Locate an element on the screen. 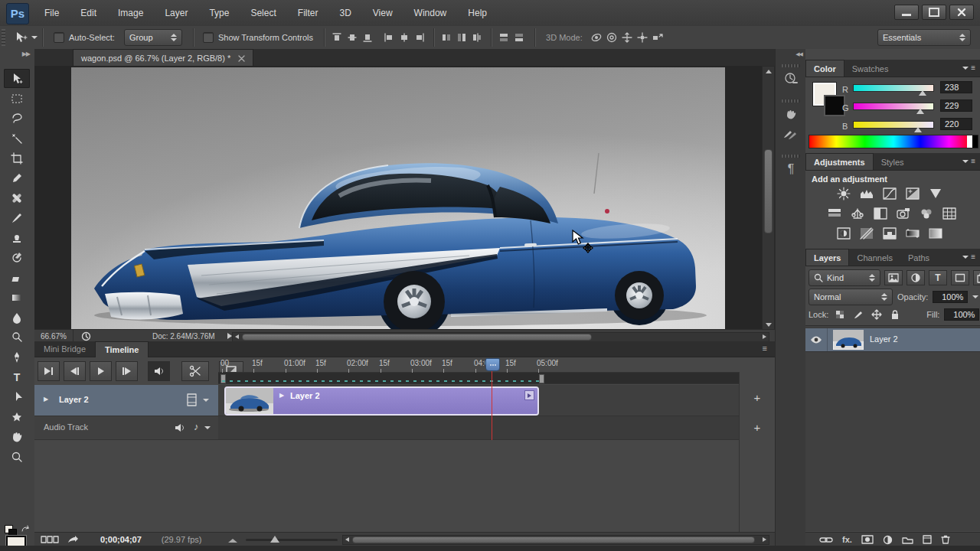 The height and width of the screenshot is (551, 980). scroll-left-arrow is located at coordinates (237, 337).